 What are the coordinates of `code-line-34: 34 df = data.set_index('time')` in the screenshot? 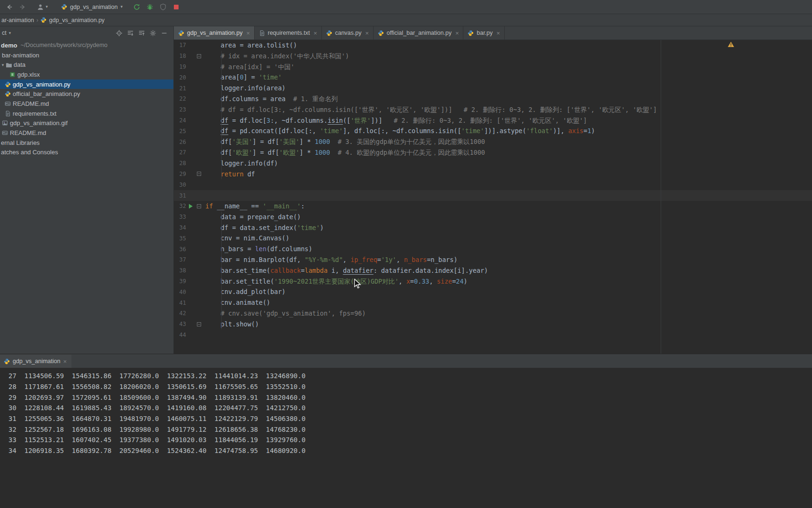 It's located at (493, 228).